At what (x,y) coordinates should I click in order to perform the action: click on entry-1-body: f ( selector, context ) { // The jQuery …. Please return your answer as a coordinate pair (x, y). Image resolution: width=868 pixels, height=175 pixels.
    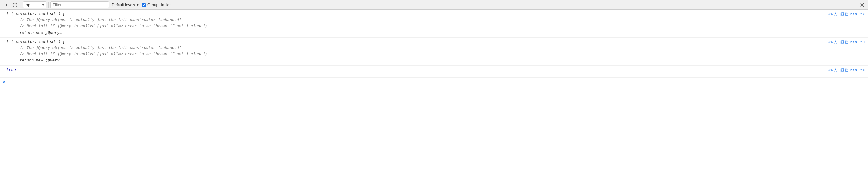
    Looking at the image, I should click on (412, 24).